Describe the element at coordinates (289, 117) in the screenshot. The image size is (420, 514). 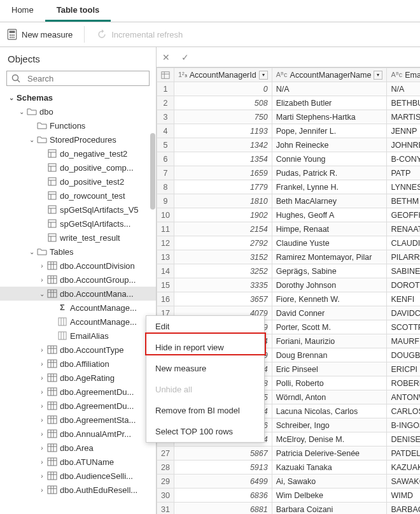
I see `table-row: 3750Marti Stephens-HartkaMARTISH` at that location.